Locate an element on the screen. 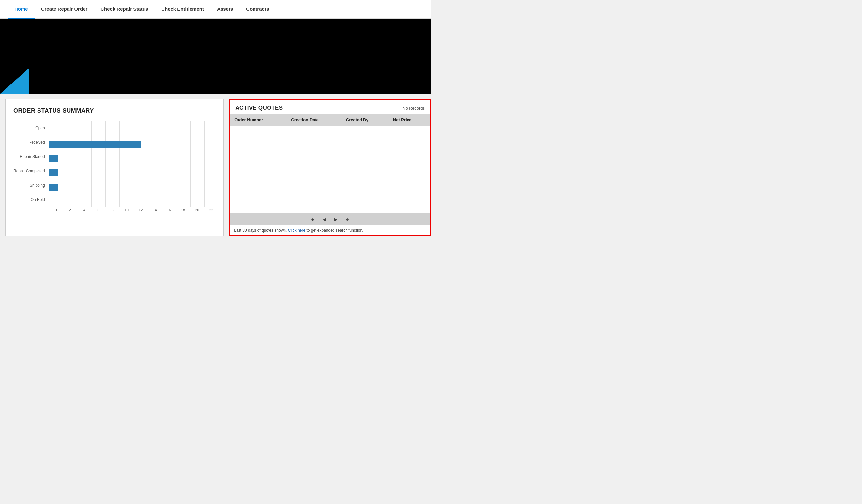 The image size is (862, 504). x-label-18: 18 is located at coordinates (183, 210).